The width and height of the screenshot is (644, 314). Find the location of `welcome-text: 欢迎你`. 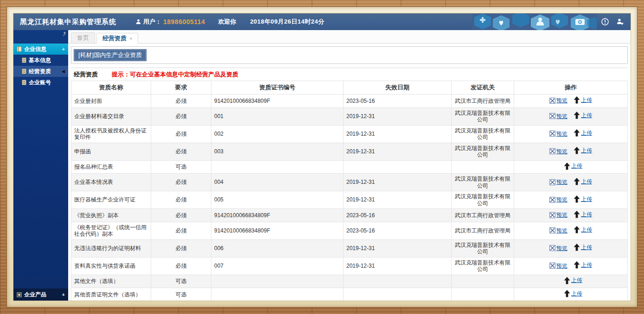

welcome-text: 欢迎你 is located at coordinates (227, 22).